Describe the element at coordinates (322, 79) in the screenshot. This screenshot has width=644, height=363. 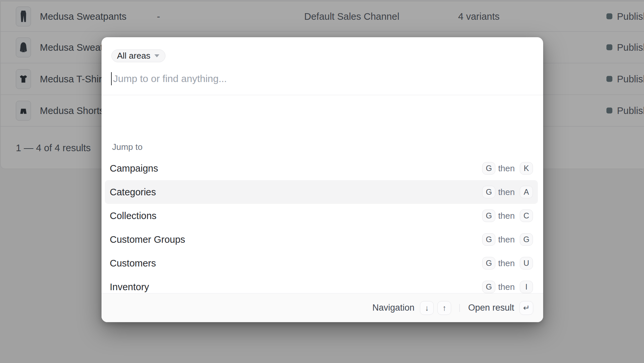
I see `search-input` at that location.